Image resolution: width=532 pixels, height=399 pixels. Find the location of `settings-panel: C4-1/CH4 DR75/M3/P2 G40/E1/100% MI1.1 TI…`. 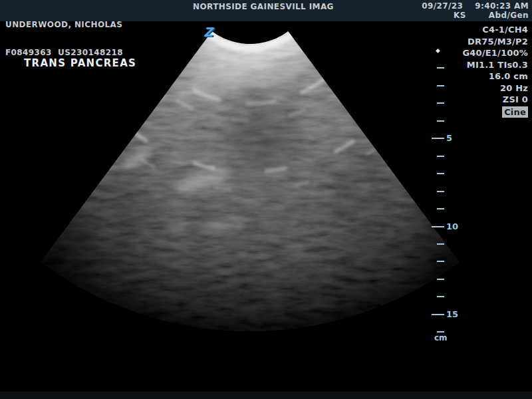

settings-panel: C4-1/CH4 DR75/M3/P2 G40/E1/100% MI1.1 TI… is located at coordinates (495, 70).